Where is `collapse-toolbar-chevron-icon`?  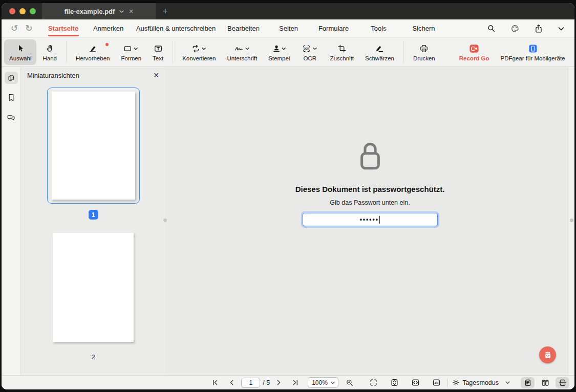 collapse-toolbar-chevron-icon is located at coordinates (561, 29).